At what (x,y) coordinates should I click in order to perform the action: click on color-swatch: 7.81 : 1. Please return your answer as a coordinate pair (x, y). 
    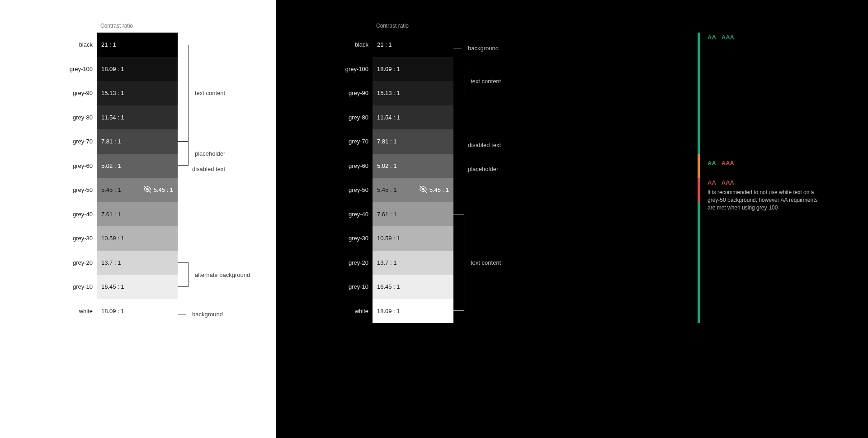
    Looking at the image, I should click on (413, 142).